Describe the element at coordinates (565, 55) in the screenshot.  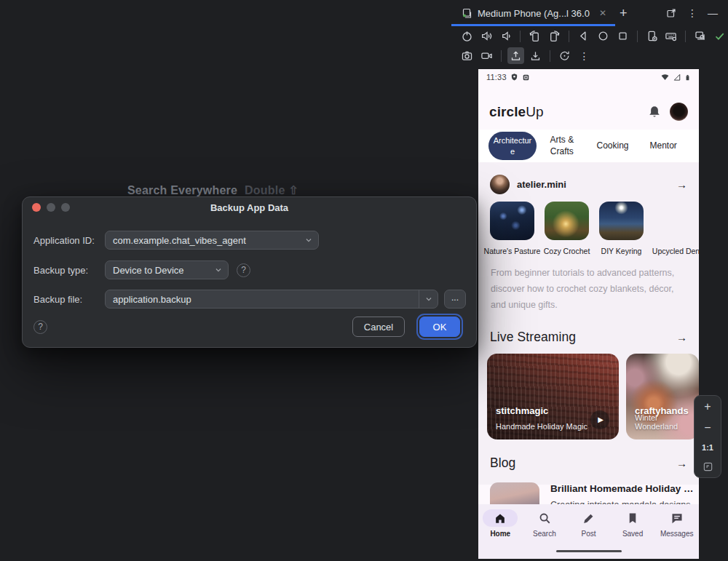
I see `snapshot-reset-button` at that location.